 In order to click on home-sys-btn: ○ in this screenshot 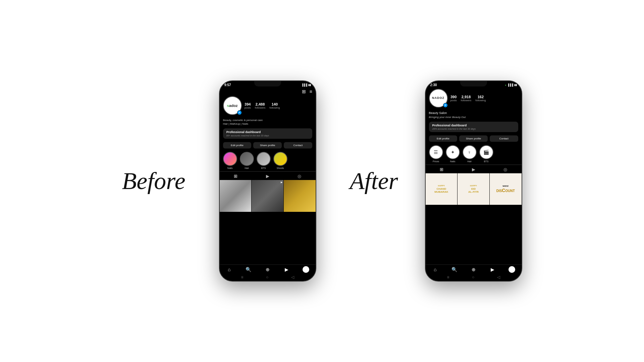, I will do `click(267, 277)`.